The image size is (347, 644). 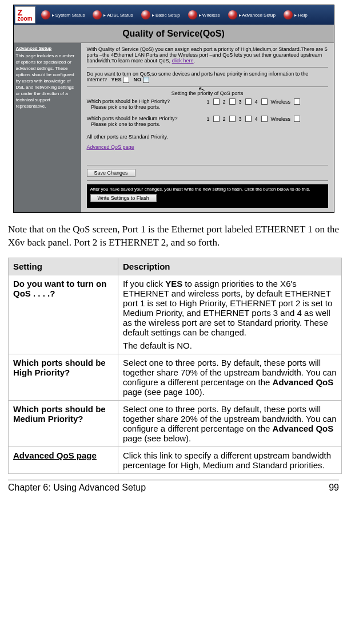 What do you see at coordinates (334, 488) in the screenshot?
I see `page-number: 99` at bounding box center [334, 488].